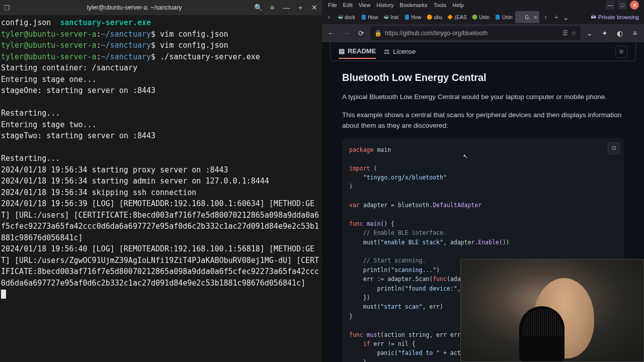  What do you see at coordinates (378, 33) in the screenshot?
I see `lock-icon: 🔒` at bounding box center [378, 33].